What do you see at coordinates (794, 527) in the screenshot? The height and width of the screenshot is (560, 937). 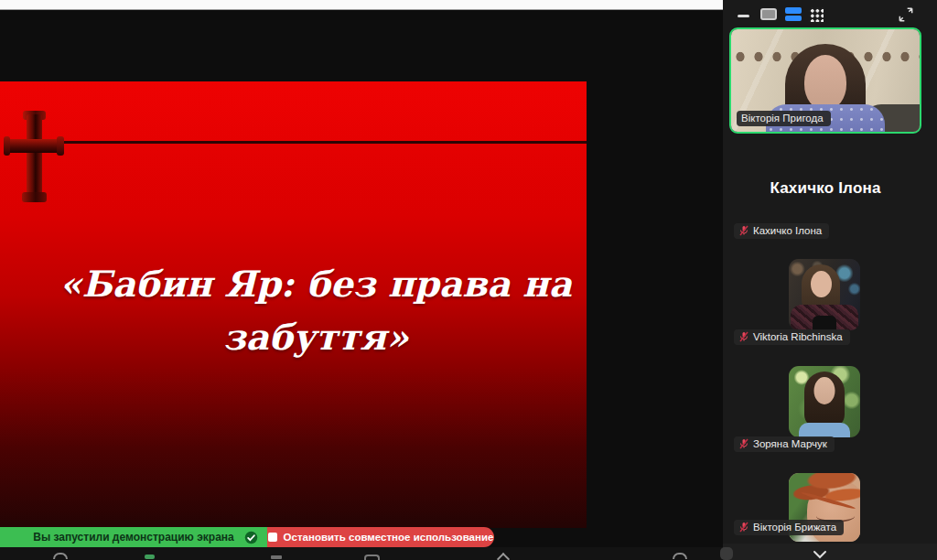 I see `participant-name: Вікторія Брижата` at bounding box center [794, 527].